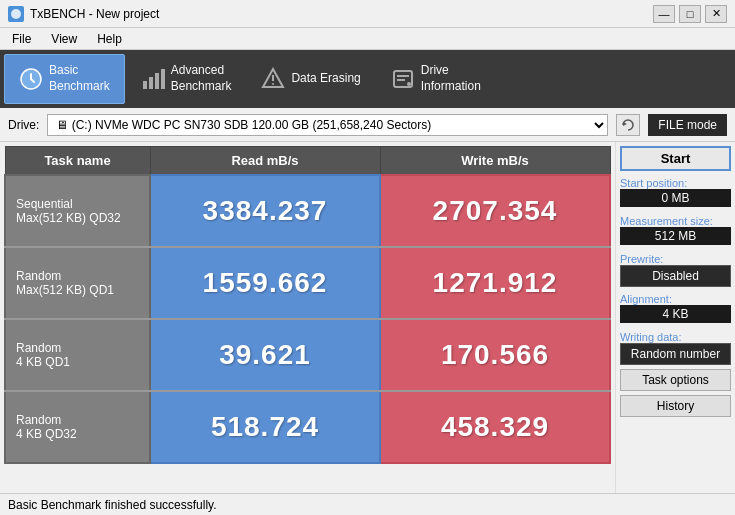 The width and height of the screenshot is (735, 515). Describe the element at coordinates (308, 283) in the screenshot. I see `table-row: RandomMax(512 KB) QD1 1559.662 1271.912` at that location.